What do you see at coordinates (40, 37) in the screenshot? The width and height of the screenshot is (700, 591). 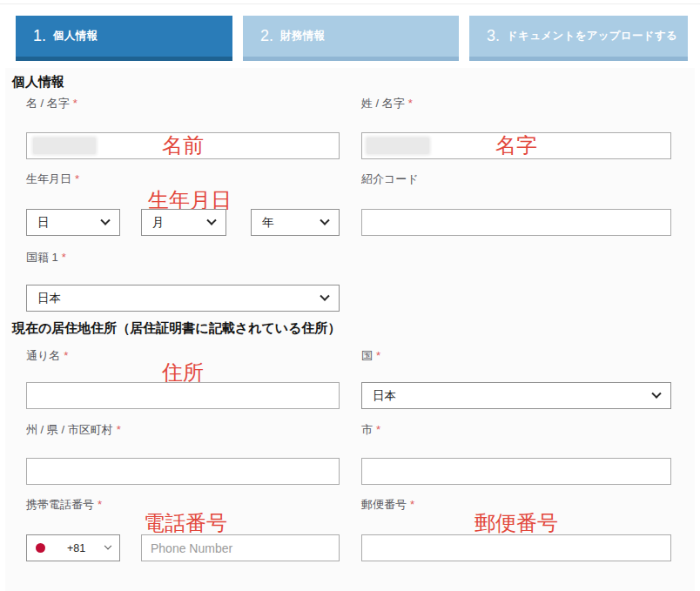 I see `tab-number: 1.` at bounding box center [40, 37].